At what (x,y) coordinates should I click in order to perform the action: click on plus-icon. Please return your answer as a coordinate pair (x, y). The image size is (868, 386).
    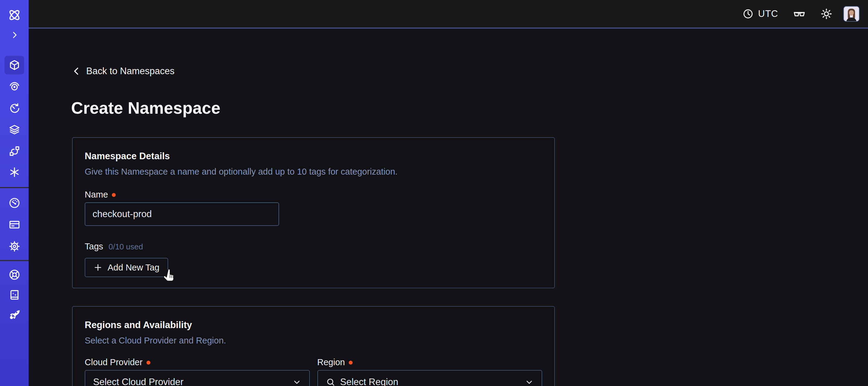
    Looking at the image, I should click on (98, 268).